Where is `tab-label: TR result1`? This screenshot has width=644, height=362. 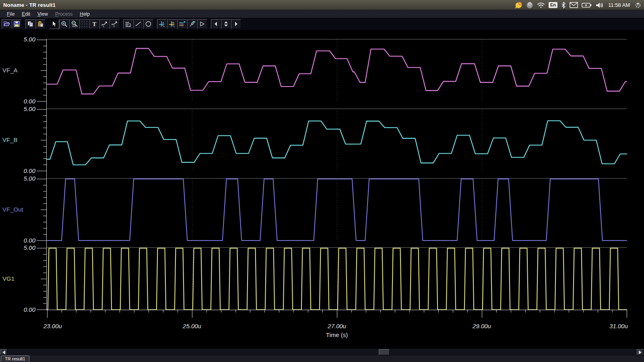 tab-label: TR result1 is located at coordinates (15, 359).